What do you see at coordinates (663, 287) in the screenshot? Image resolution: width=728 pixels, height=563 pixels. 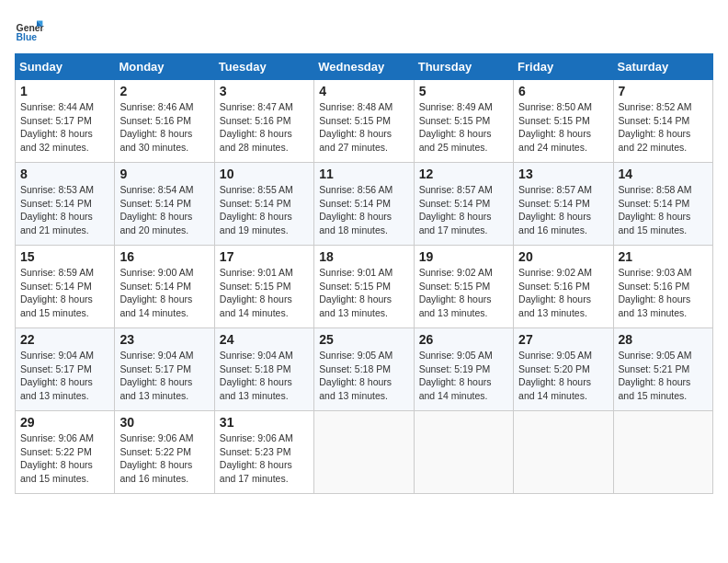 I see `calendar-cell: 21 Sunrise: 9:03 AMSunset: 5:16 PMDaylig…` at bounding box center [663, 287].